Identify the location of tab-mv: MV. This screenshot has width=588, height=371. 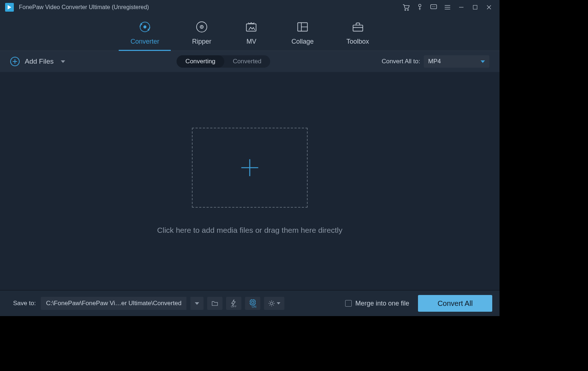
(251, 35).